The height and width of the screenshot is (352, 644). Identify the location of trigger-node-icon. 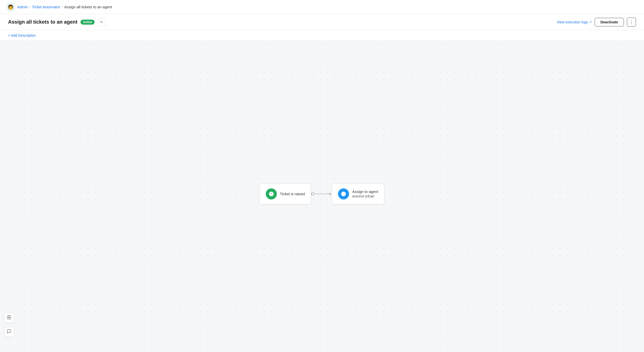
(271, 194).